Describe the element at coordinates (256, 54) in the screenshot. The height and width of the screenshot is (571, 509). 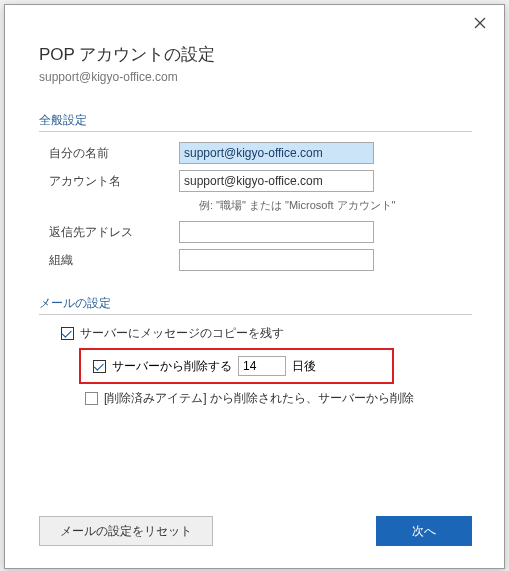
I see `dialog-title: POP アカウントの設定` at that location.